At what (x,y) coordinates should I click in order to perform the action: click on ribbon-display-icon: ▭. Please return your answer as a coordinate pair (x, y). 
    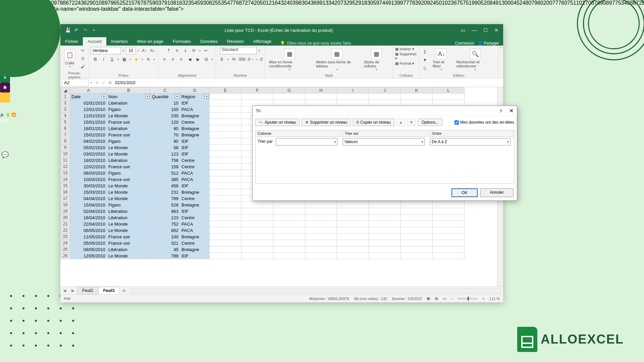
    Looking at the image, I should click on (463, 30).